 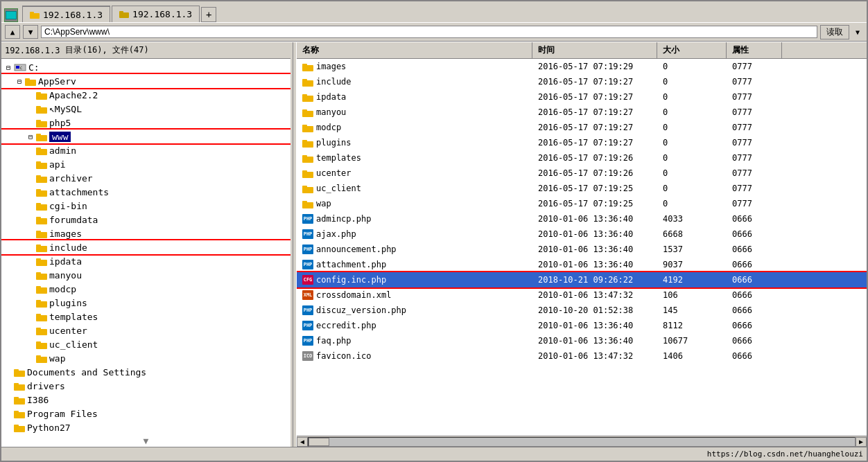 I want to click on tree-item-mysql: ▶ ↖MySQL, so click(x=146, y=109).